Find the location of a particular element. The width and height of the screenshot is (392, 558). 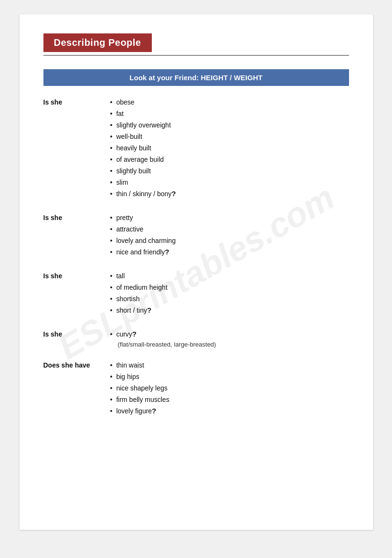

section-header-title: Look at your Friend: HEIGHT / WEIGHT is located at coordinates (196, 77).